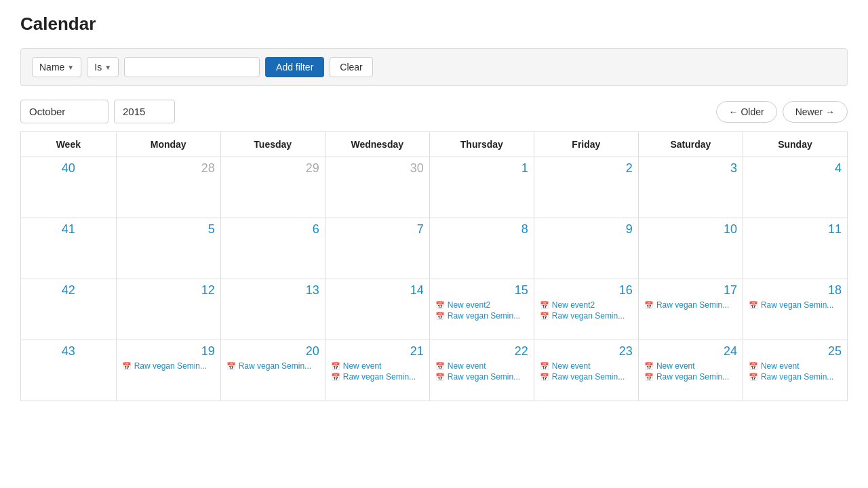  What do you see at coordinates (273, 351) in the screenshot?
I see `day-number: 20` at bounding box center [273, 351].